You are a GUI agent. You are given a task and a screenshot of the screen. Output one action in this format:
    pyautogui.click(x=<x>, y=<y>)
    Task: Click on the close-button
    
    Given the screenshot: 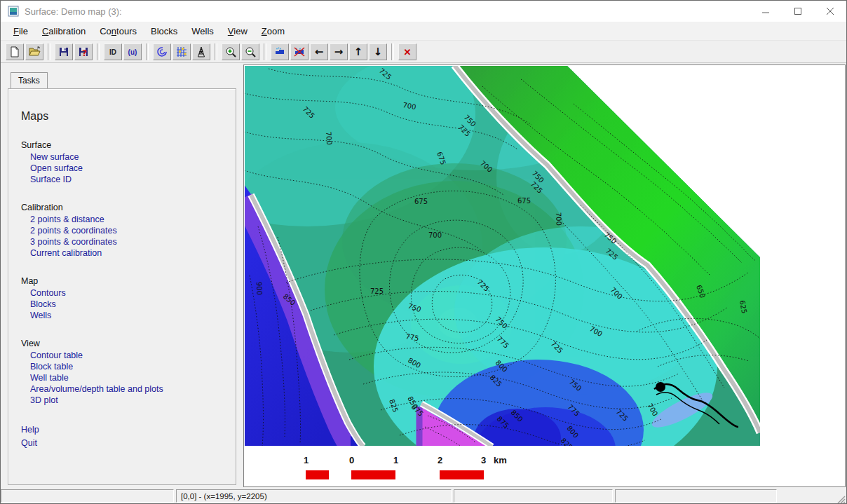 What is the action you would take?
    pyautogui.click(x=830, y=11)
    